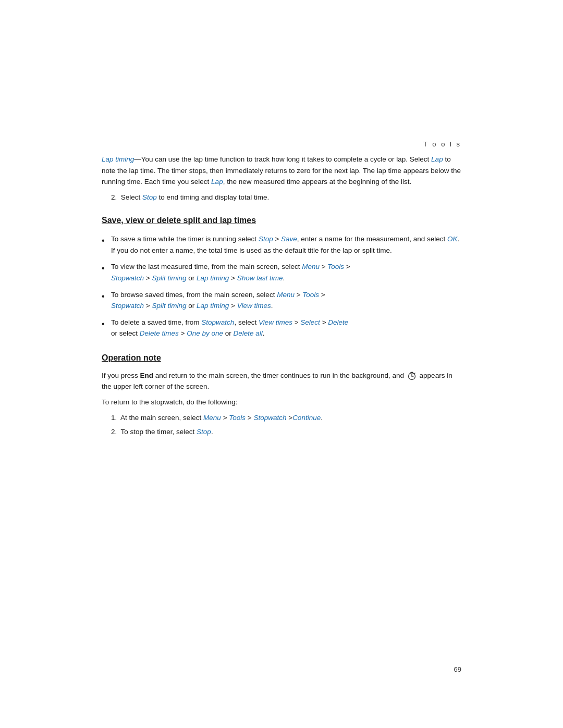 The width and height of the screenshot is (563, 728). Describe the element at coordinates (286, 295) in the screenshot. I see `menu-link-2: Menu` at that location.